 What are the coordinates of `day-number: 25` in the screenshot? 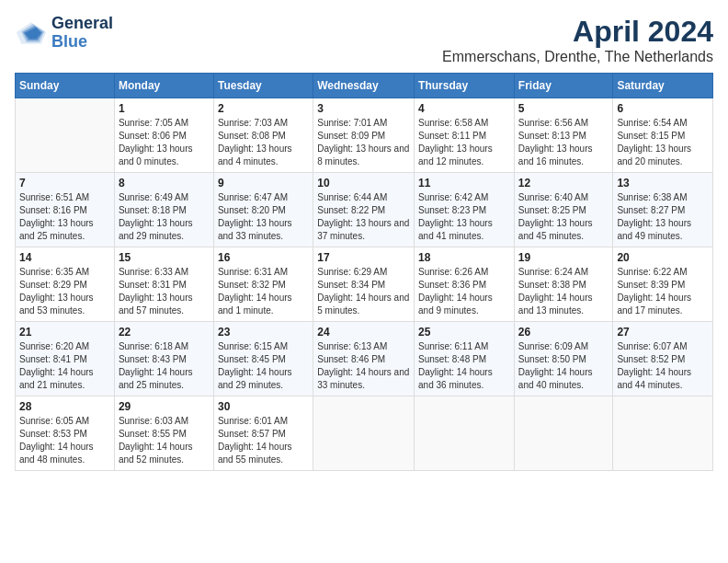 It's located at (464, 332).